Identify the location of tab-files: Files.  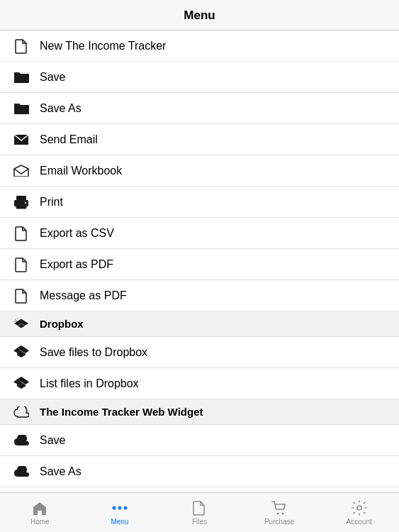
(200, 512).